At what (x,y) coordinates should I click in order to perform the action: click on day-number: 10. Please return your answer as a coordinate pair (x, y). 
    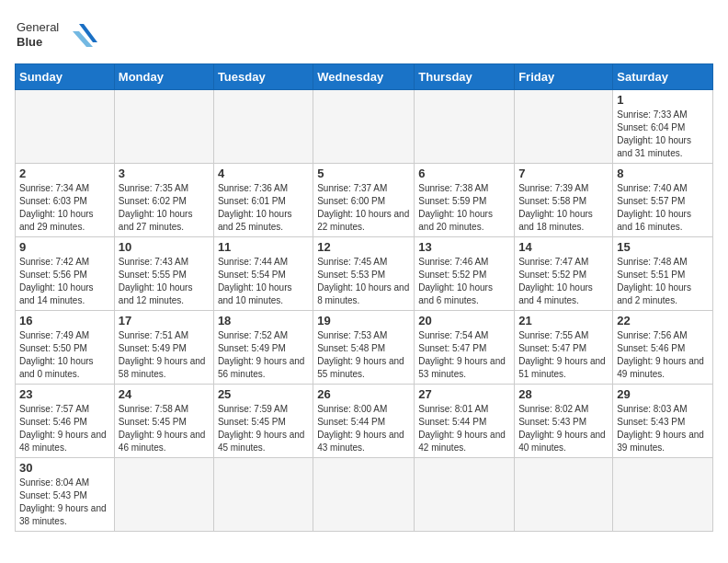
    Looking at the image, I should click on (164, 247).